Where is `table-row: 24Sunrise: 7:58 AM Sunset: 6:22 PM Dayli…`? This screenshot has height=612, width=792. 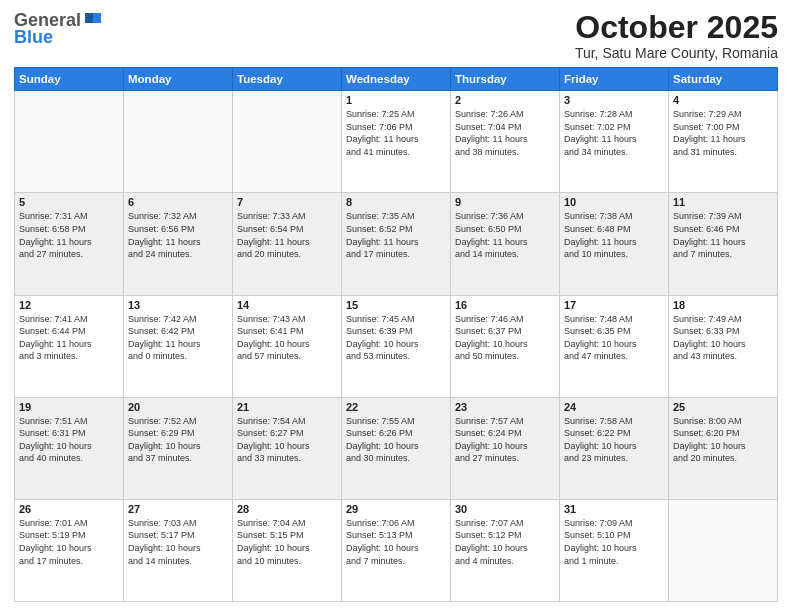
table-row: 24Sunrise: 7:58 AM Sunset: 6:22 PM Dayli… is located at coordinates (614, 448).